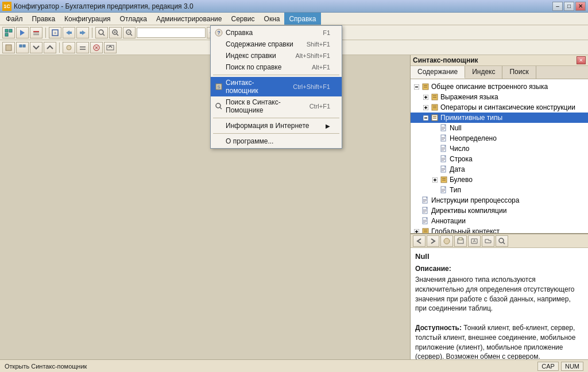 Image resolution: width=588 pixels, height=372 pixels. I want to click on menu-item-search-syntax: Поиск в Синтакс-Помощнике Ctrl+F1, so click(276, 106).